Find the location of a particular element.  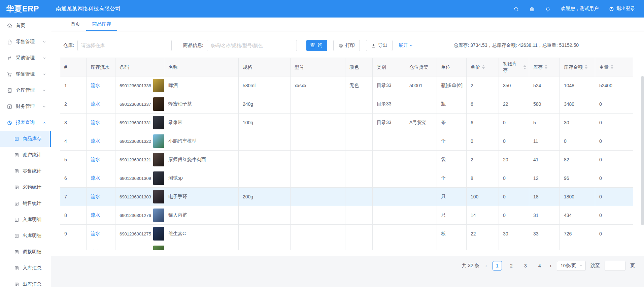

jump-label: 跳至 is located at coordinates (595, 266).